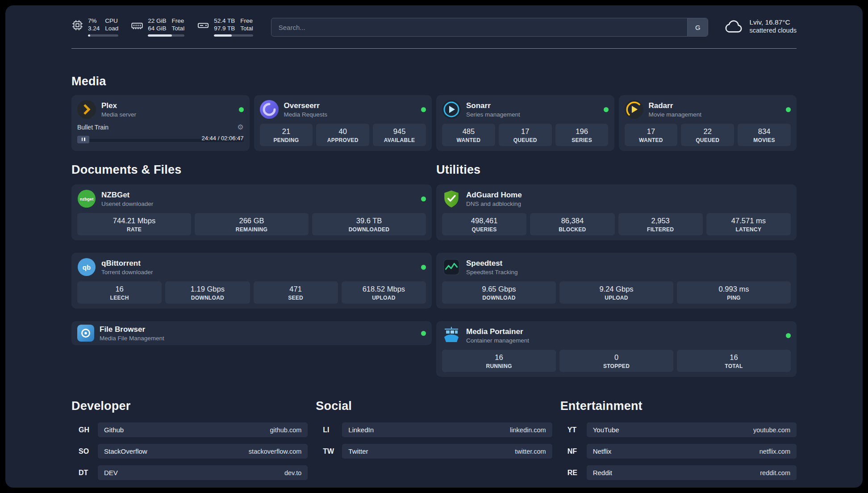  What do you see at coordinates (679, 406) in the screenshot?
I see `section-title-entertainment: Entertainment` at bounding box center [679, 406].